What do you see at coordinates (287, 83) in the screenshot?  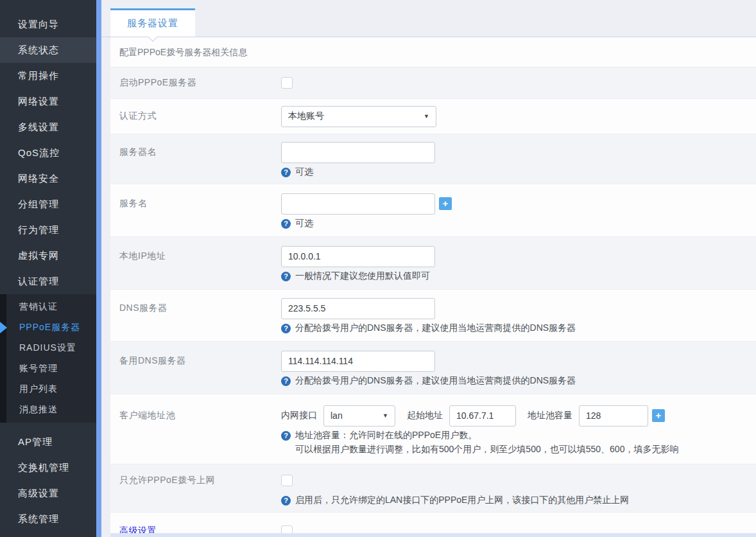 I see `enable-pppoe-server-checkbox` at bounding box center [287, 83].